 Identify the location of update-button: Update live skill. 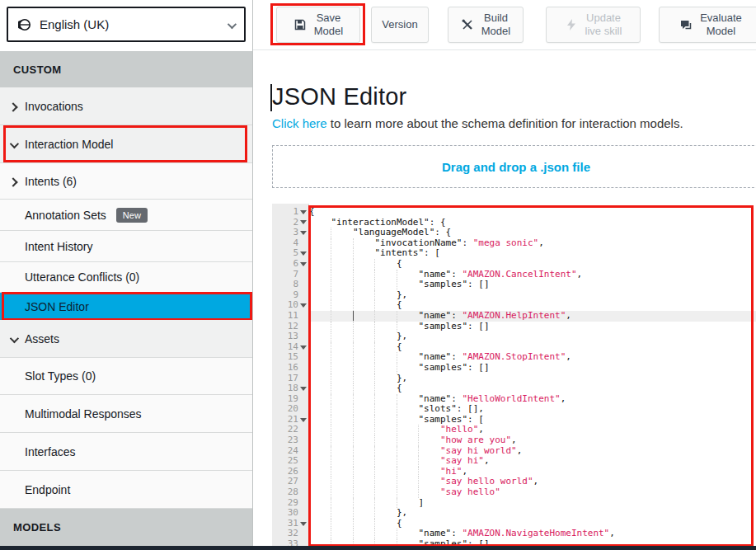
(594, 25).